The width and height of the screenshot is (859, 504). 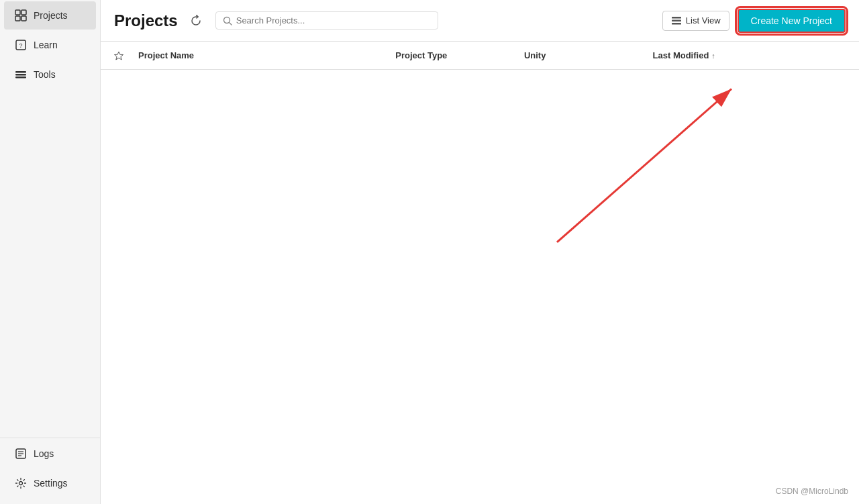 What do you see at coordinates (480, 56) in the screenshot?
I see `table-header: Project Name Project Type Unity Last Mod…` at bounding box center [480, 56].